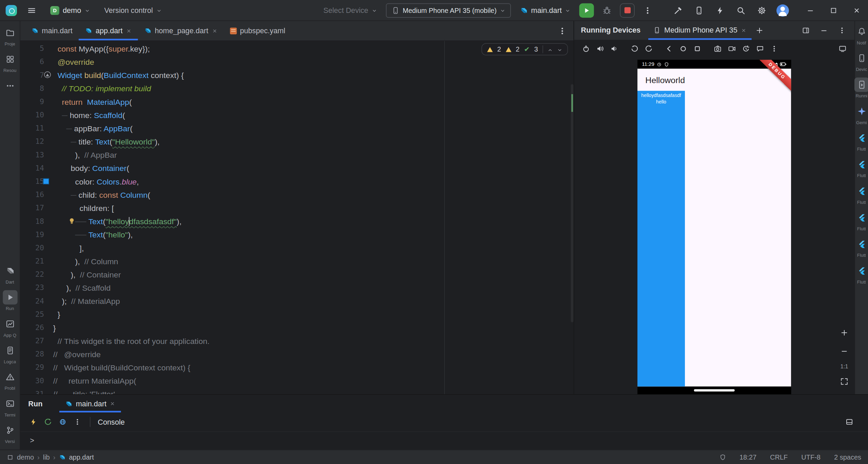 This screenshot has width=868, height=464. What do you see at coordinates (844, 333) in the screenshot?
I see `zoom-in-button` at bounding box center [844, 333].